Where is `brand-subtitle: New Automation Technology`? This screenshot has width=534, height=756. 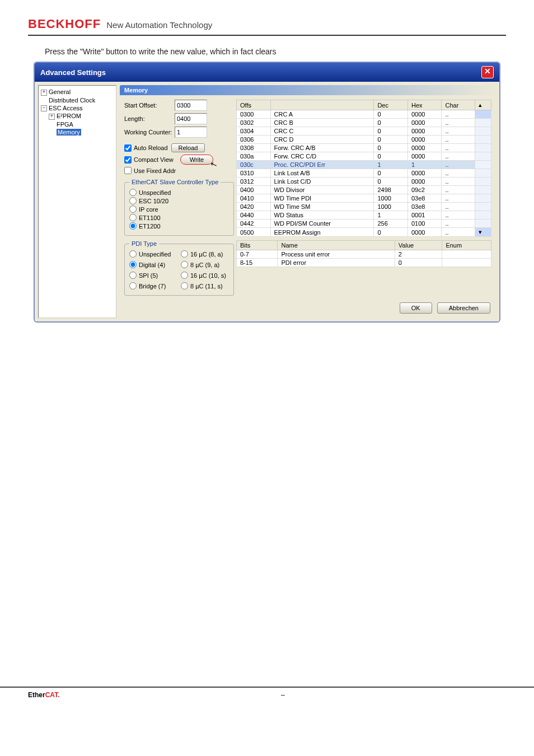 brand-subtitle: New Automation Technology is located at coordinates (159, 25).